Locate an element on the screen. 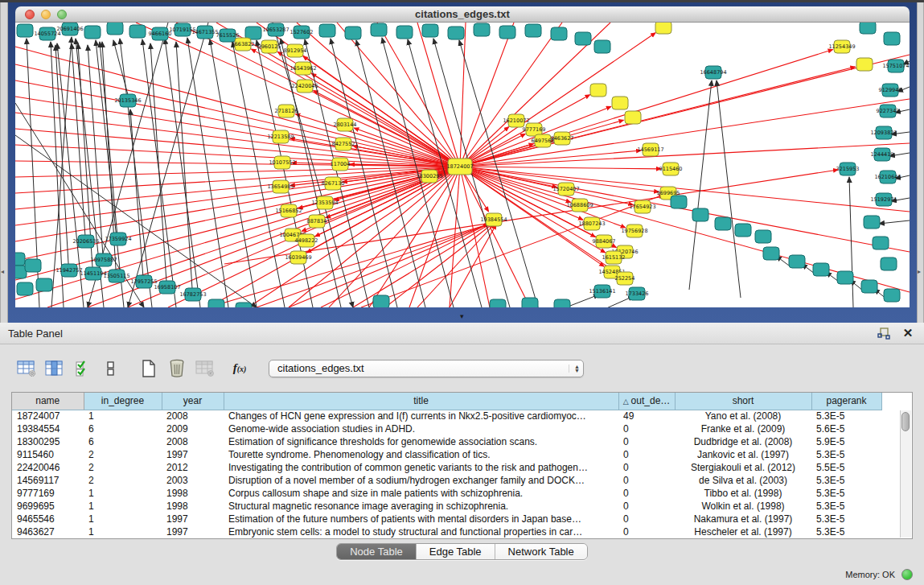 This screenshot has height=585, width=924. cell-name: 18724007 is located at coordinates (48, 416).